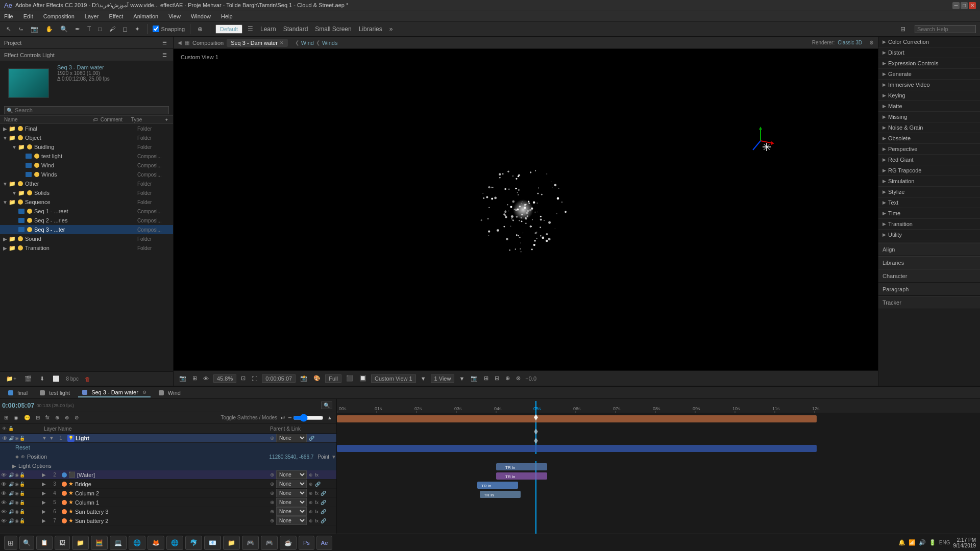 Image resolution: width=980 pixels, height=551 pixels. Describe the element at coordinates (658, 406) in the screenshot. I see `timeline-ruler-bar: 00s 01s 02s 03s 04s 05s 06s 07s` at that location.